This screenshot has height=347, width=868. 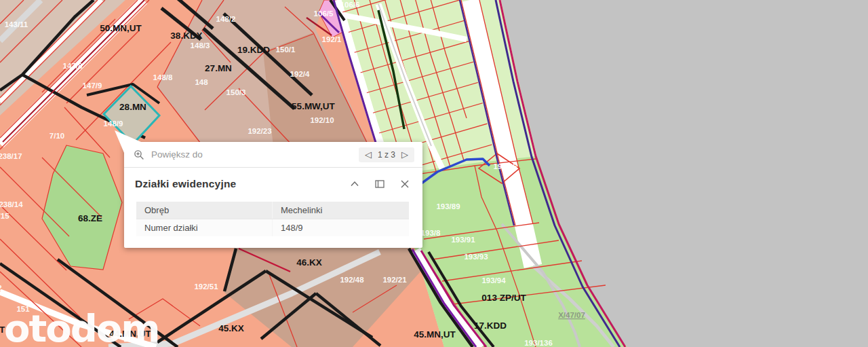 What do you see at coordinates (313, 106) in the screenshot?
I see `zone-label: 55.MW,UT` at bounding box center [313, 106].